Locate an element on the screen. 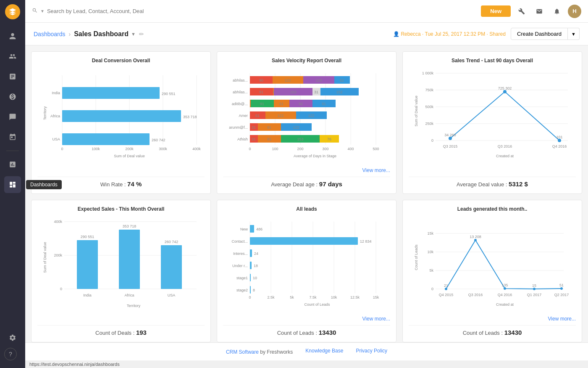 The width and height of the screenshot is (588, 368). svg-text: 90 is located at coordinates (261, 80).